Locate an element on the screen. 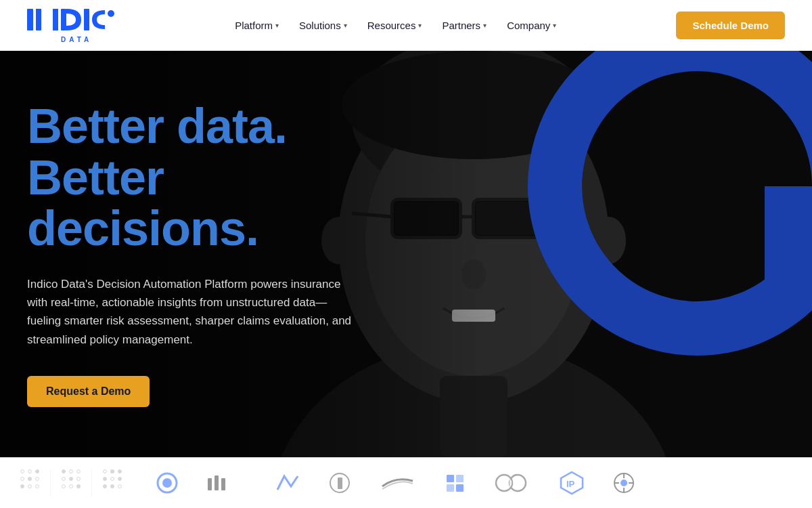 Image resolution: width=812 pixels, height=508 pixels. logo-svg: DATA is located at coordinates (71, 26).